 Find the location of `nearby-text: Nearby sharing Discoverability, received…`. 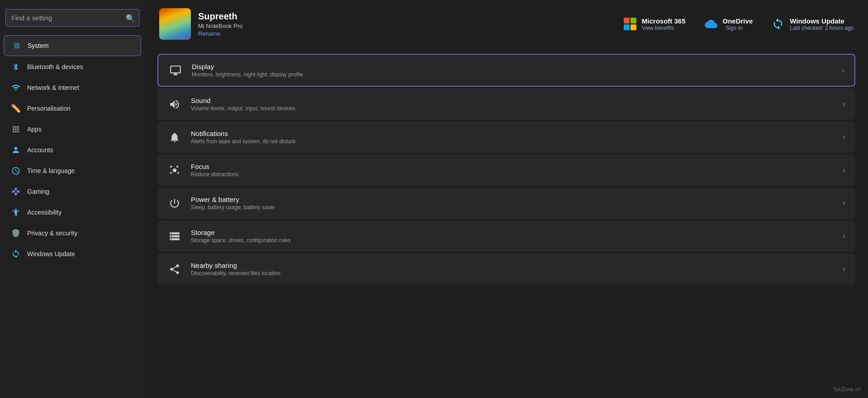

nearby-text: Nearby sharing Discoverability, received… is located at coordinates (512, 269).